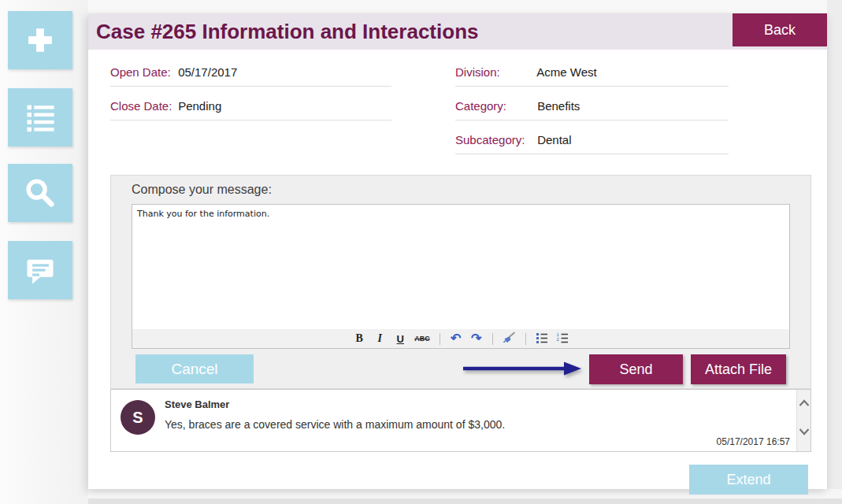 The image size is (842, 504). What do you see at coordinates (195, 369) in the screenshot?
I see `cancel-button: Cancel` at bounding box center [195, 369].